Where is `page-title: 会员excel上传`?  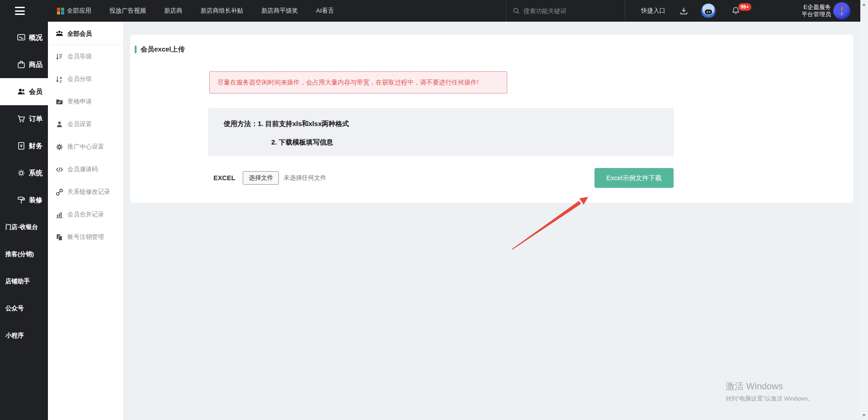 page-title: 会员excel上传 is located at coordinates (163, 50).